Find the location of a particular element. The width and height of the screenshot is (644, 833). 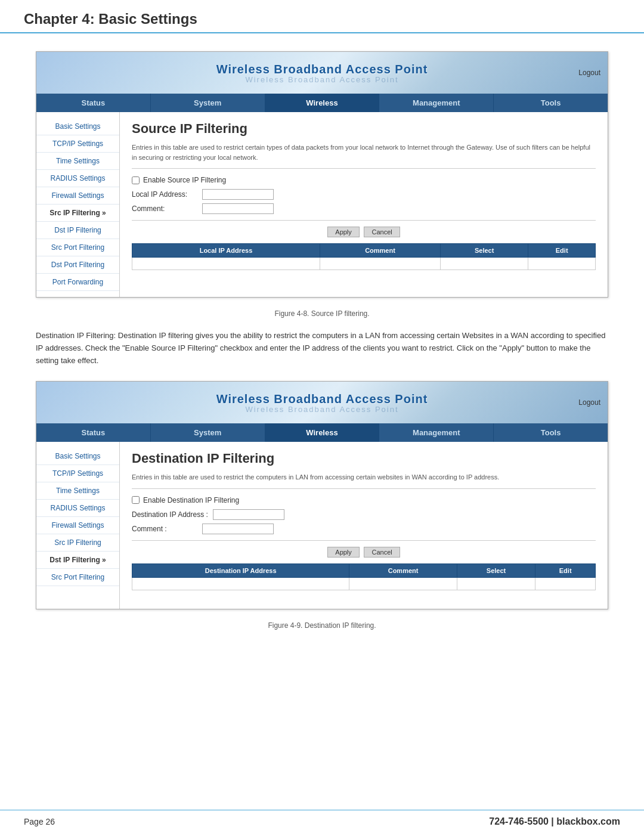

sidebar1-basic-settings: Basic Settings is located at coordinates (78, 126).